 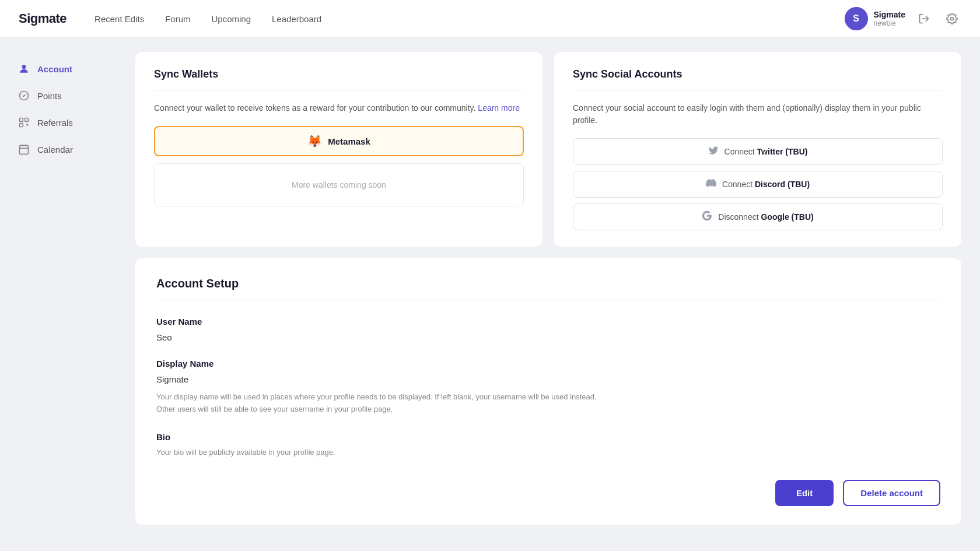 What do you see at coordinates (856, 19) in the screenshot?
I see `avatar: S` at bounding box center [856, 19].